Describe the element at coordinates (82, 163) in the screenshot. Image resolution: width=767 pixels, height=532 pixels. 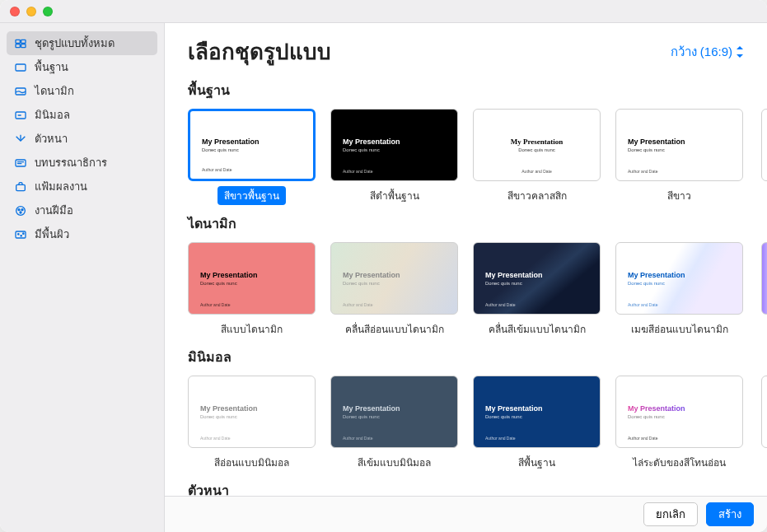
I see `sidebar-item-editorial: บทบรรณาธิการ` at that location.